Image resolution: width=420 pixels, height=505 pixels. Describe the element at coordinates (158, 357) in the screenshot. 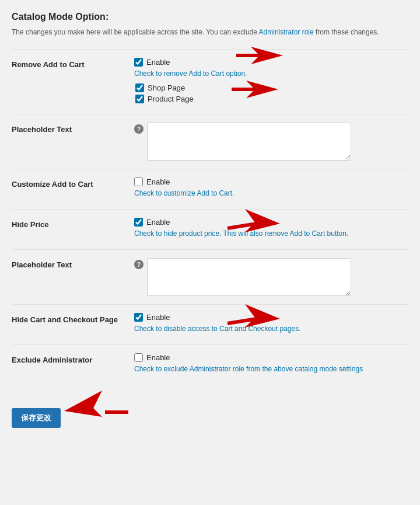

I see `label-enable-exclude-admin: Enable` at that location.